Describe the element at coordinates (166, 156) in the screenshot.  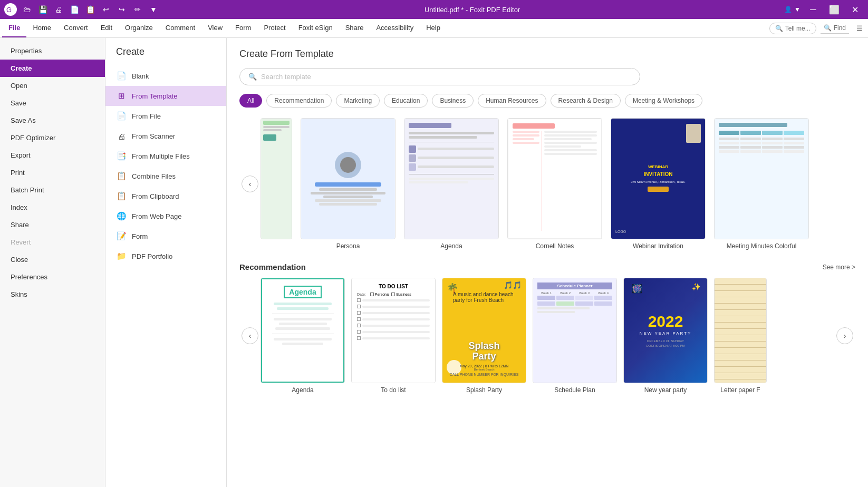
I see `create-from-multiple: 📑 From Multiple Files` at that location.